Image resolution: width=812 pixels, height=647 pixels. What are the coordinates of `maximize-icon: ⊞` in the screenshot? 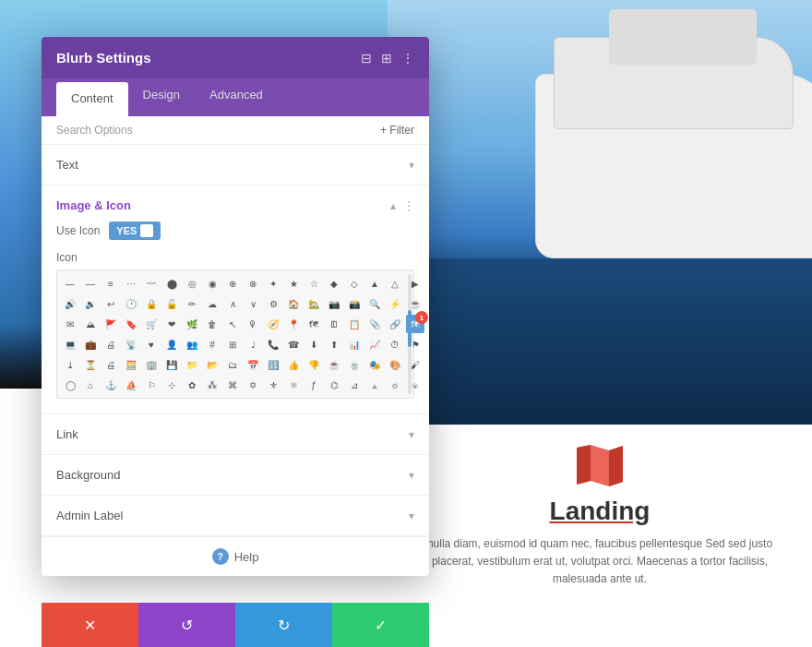 It's located at (387, 58).